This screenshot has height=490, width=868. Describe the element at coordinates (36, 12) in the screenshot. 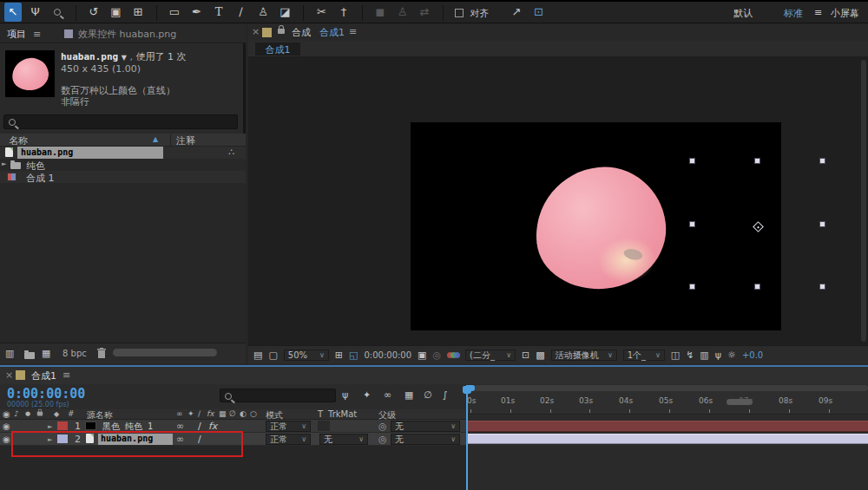

I see `hand-tool: Ψ` at that location.